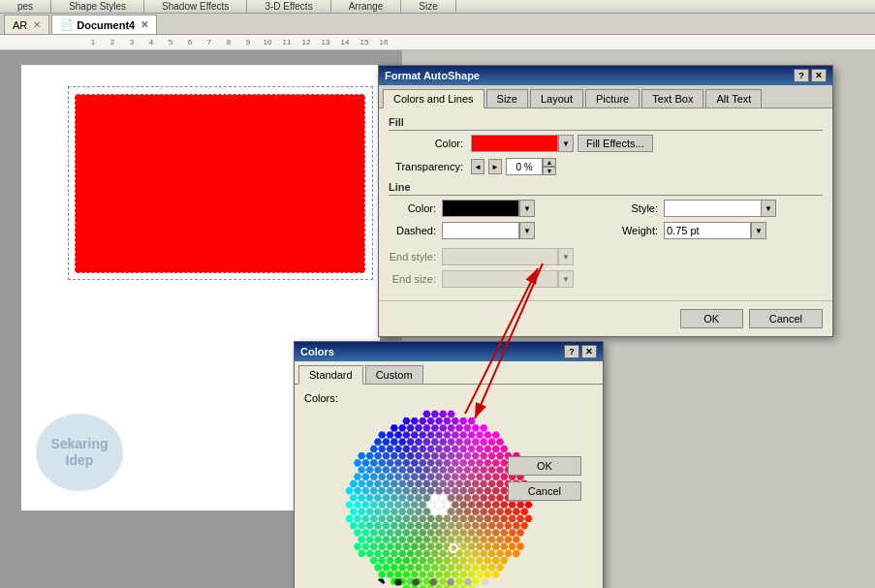  Describe the element at coordinates (545, 466) in the screenshot. I see `colors-ok-button: OK` at that location.